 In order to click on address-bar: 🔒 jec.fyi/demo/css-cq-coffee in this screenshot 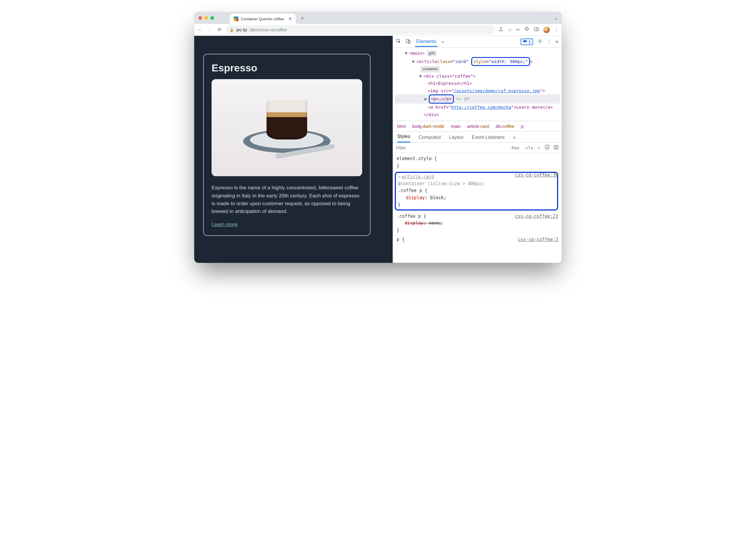, I will do `click(360, 30)`.